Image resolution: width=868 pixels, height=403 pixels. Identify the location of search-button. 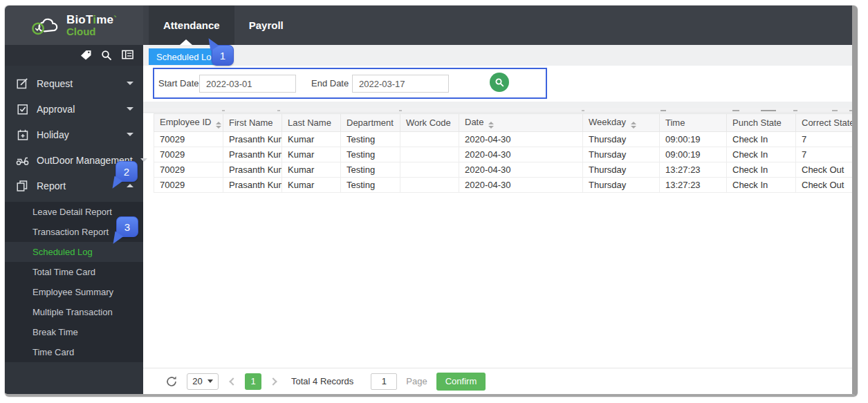
(499, 82).